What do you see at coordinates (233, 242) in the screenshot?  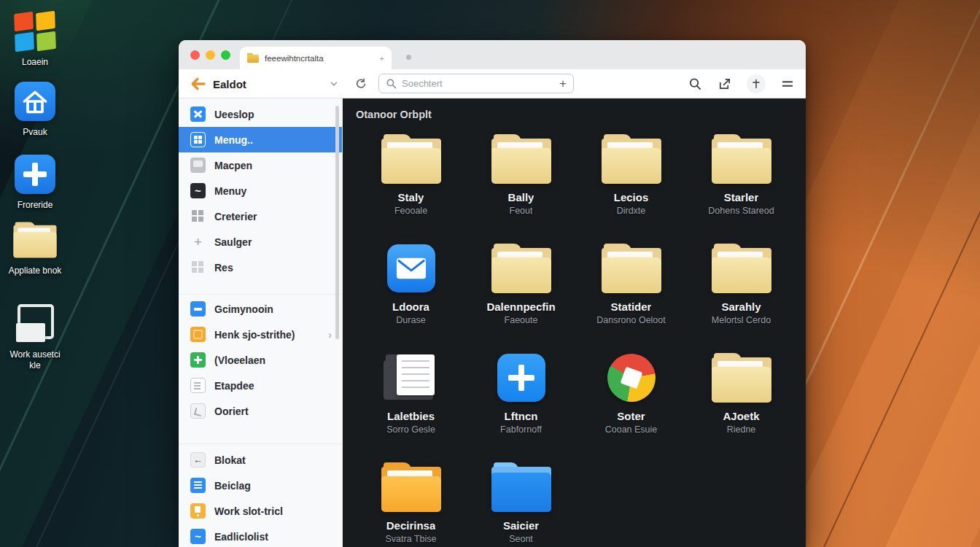 I see `sidebar-item-label: Saulger` at bounding box center [233, 242].